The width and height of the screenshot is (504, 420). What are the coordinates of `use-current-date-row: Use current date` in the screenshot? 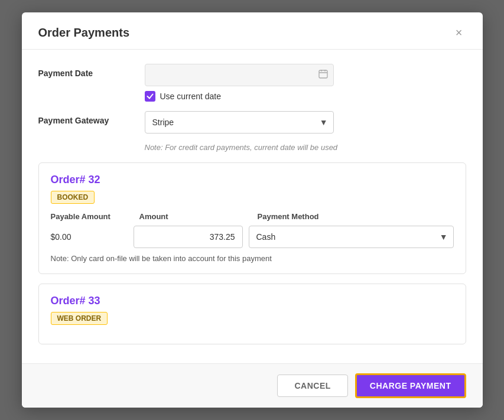 It's located at (305, 96).